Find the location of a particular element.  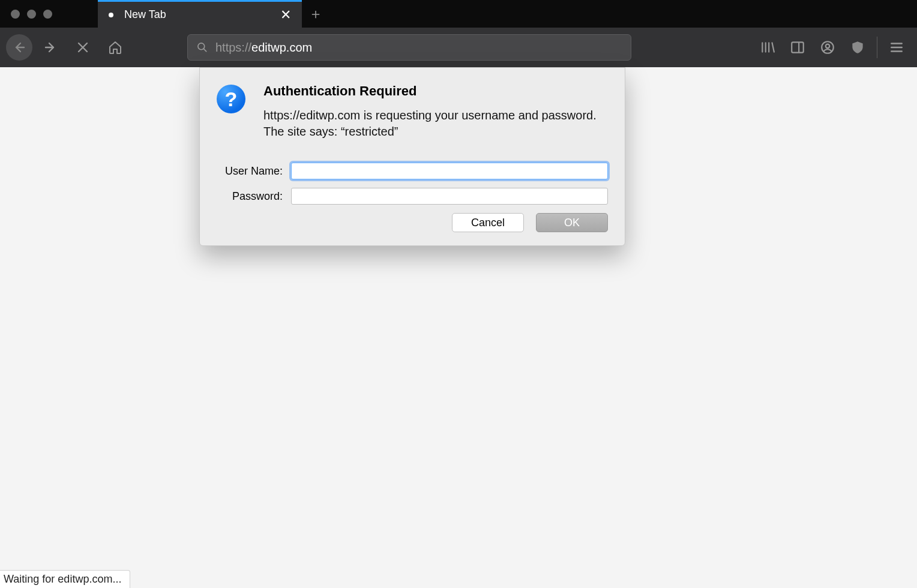

library-button is located at coordinates (768, 47).